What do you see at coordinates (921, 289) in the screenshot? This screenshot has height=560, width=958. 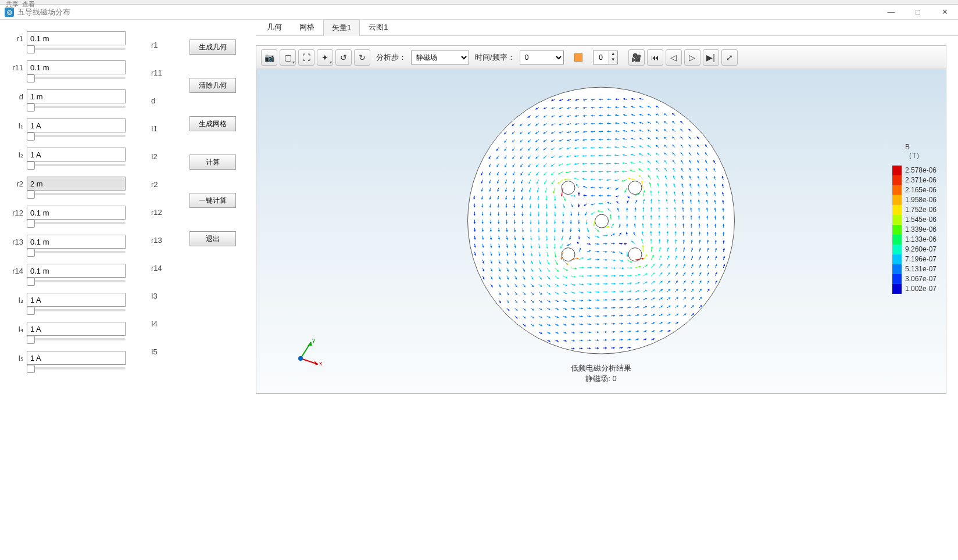 I see `legend-value-12: 1.002e-07` at bounding box center [921, 289].